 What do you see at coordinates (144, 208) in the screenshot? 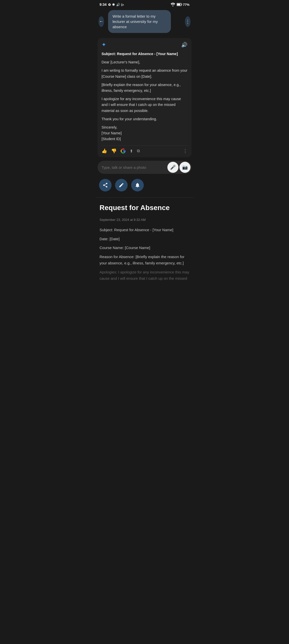
I see `document-title: Request for Absence` at bounding box center [144, 208].